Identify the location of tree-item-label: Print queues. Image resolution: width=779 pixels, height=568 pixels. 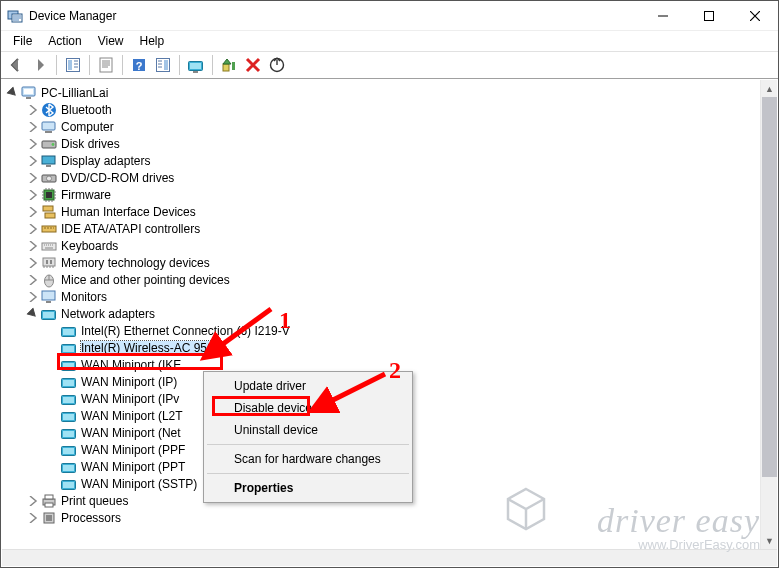
(94, 501).